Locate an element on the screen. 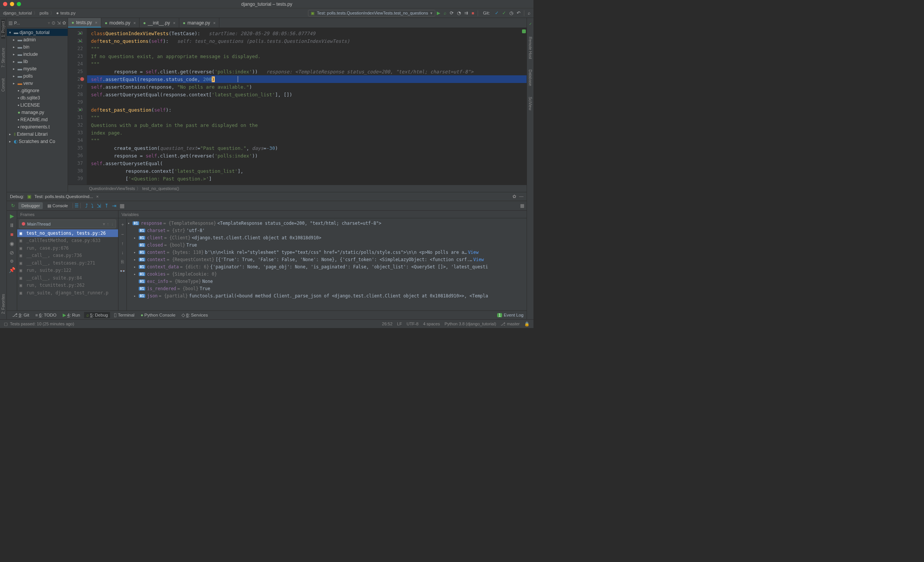  stack-frame: ▣run, case.py:676 is located at coordinates (68, 248).